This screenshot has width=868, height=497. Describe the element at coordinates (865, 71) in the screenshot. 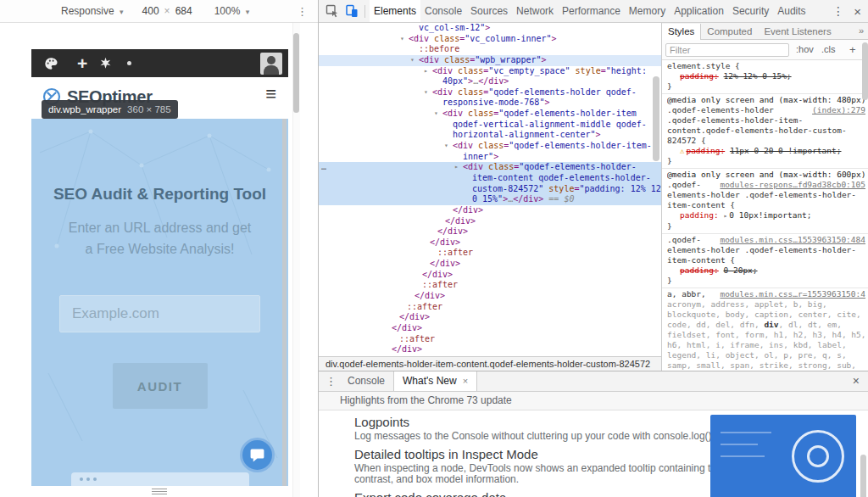

I see `styles-scrollbar-thumb` at that location.